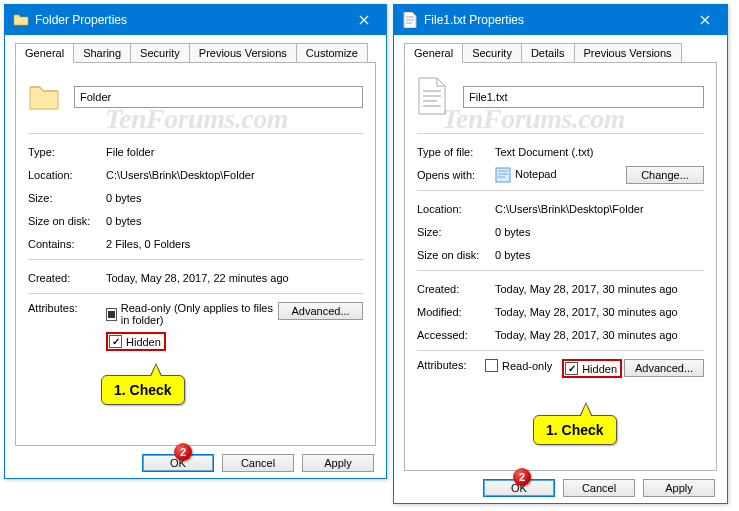 Image resolution: width=739 pixels, height=511 pixels. What do you see at coordinates (503, 175) in the screenshot?
I see `notepad-icon` at bounding box center [503, 175].